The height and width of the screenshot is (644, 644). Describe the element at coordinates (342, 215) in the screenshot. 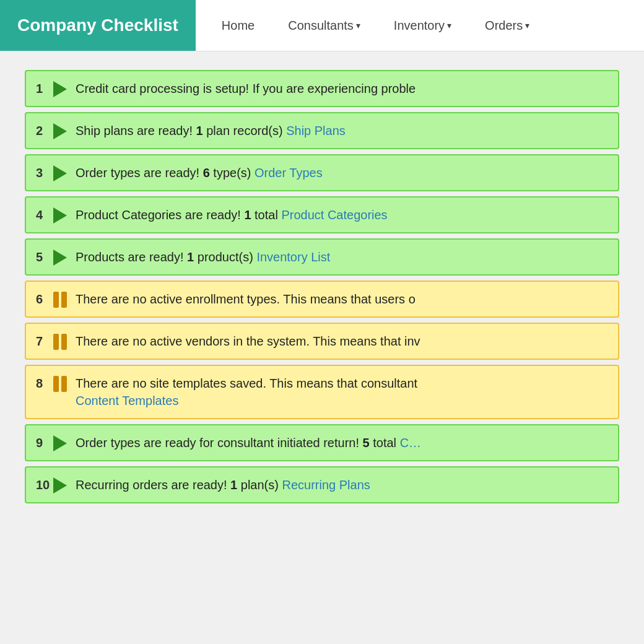

I see `item-text: Product Categories are ready! 1 total Pr…` at that location.